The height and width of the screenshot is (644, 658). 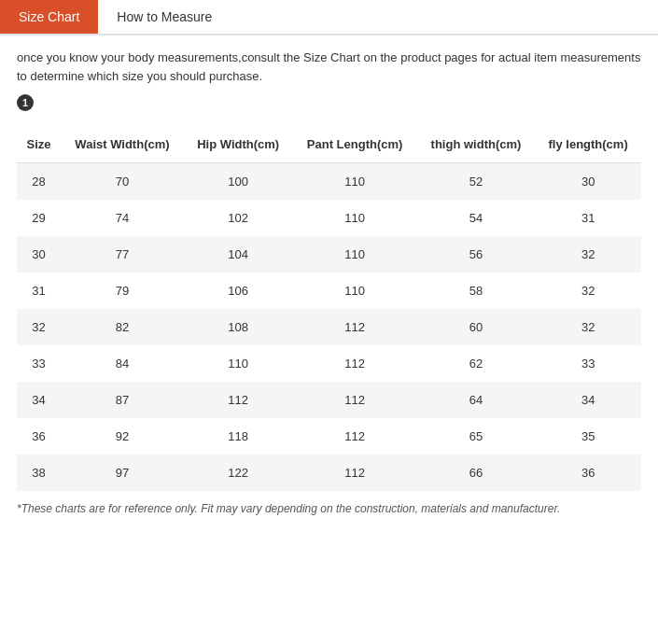 I want to click on cell-5-4: 62, so click(x=476, y=364).